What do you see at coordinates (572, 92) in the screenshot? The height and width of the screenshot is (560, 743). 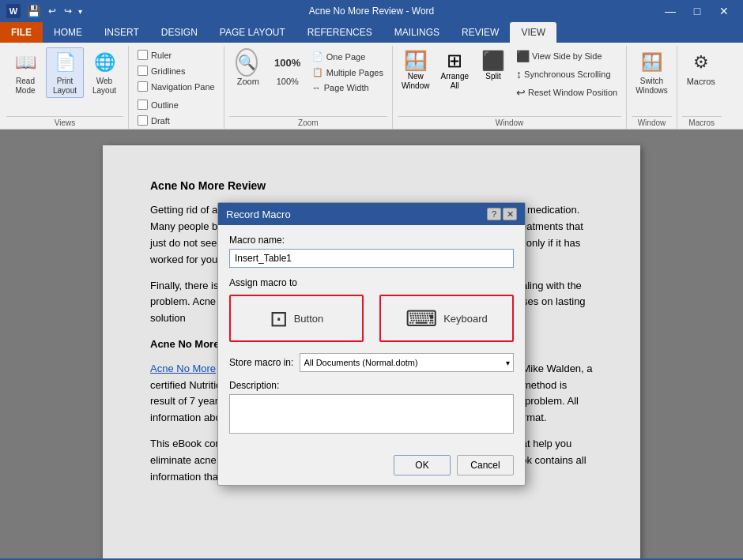 I see `reset-pos-label: Reset Window Position` at bounding box center [572, 92].